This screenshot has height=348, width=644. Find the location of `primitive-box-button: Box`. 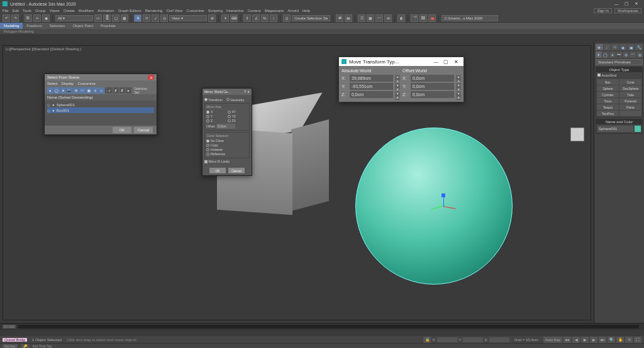

primitive-box-button: Box is located at coordinates (608, 82).